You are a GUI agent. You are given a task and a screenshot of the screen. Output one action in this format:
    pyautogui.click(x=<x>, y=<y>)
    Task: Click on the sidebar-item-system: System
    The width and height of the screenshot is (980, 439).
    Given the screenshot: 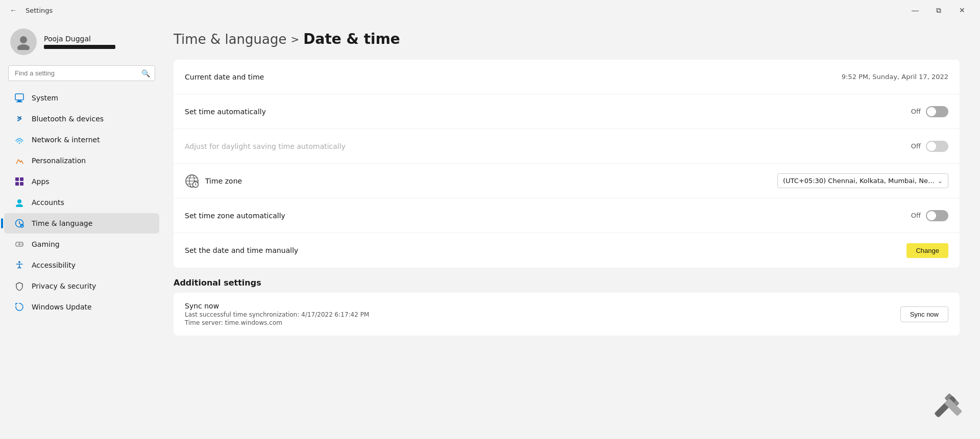 What is the action you would take?
    pyautogui.click(x=82, y=98)
    